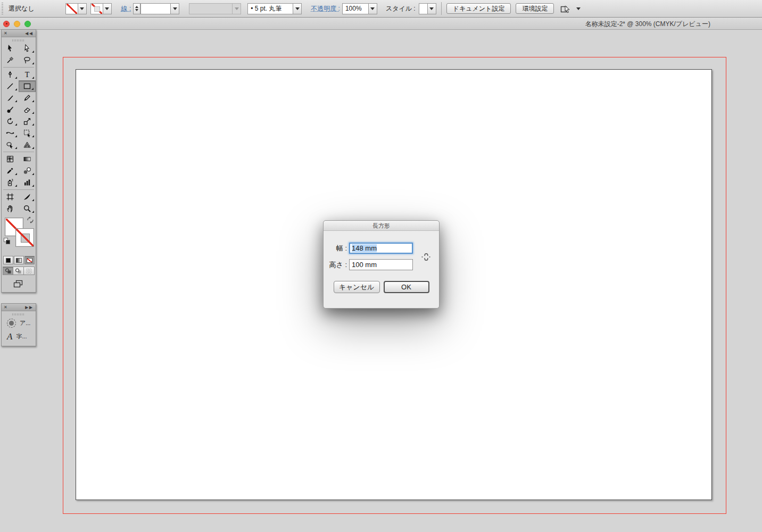  Describe the element at coordinates (19, 260) in the screenshot. I see `gradient-button` at that location.